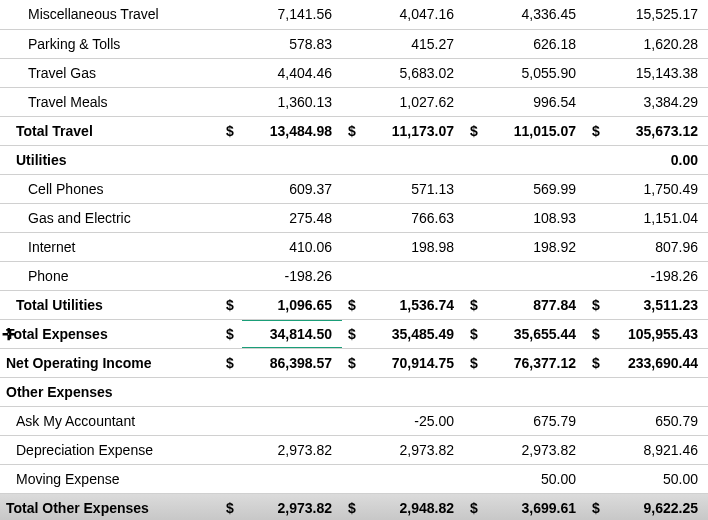 Image resolution: width=708 pixels, height=520 pixels. I want to click on table-row: Total Expenses$34,814.50$35,485.49$35,65…, so click(354, 334).